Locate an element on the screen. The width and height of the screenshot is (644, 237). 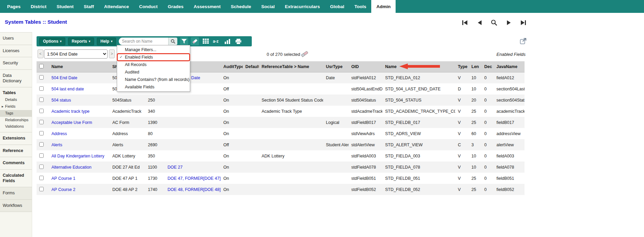
print-icon is located at coordinates (238, 41).